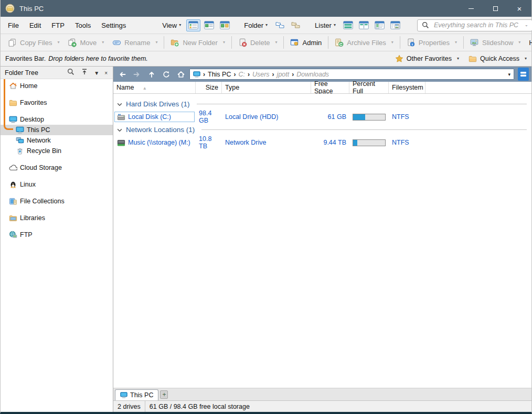 The width and height of the screenshot is (532, 414). I want to click on collapse-chevron-icon, so click(120, 104).